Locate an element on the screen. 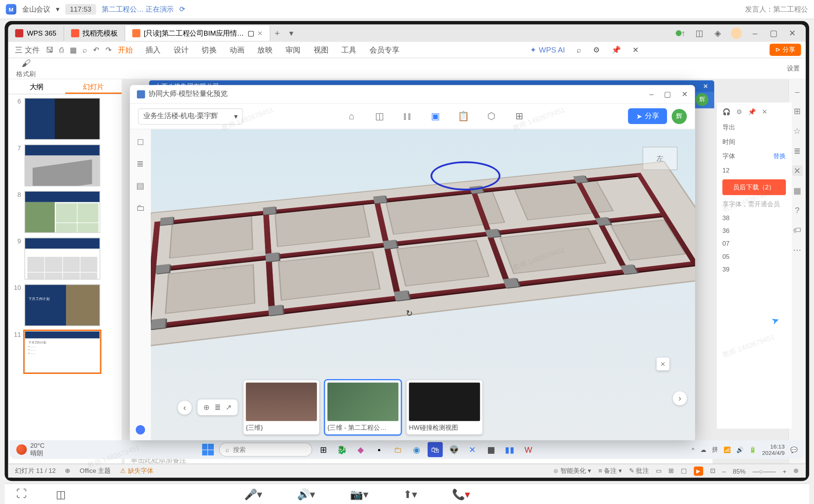  missing-font-warning: ⚠ 缺失字体 is located at coordinates (137, 471).